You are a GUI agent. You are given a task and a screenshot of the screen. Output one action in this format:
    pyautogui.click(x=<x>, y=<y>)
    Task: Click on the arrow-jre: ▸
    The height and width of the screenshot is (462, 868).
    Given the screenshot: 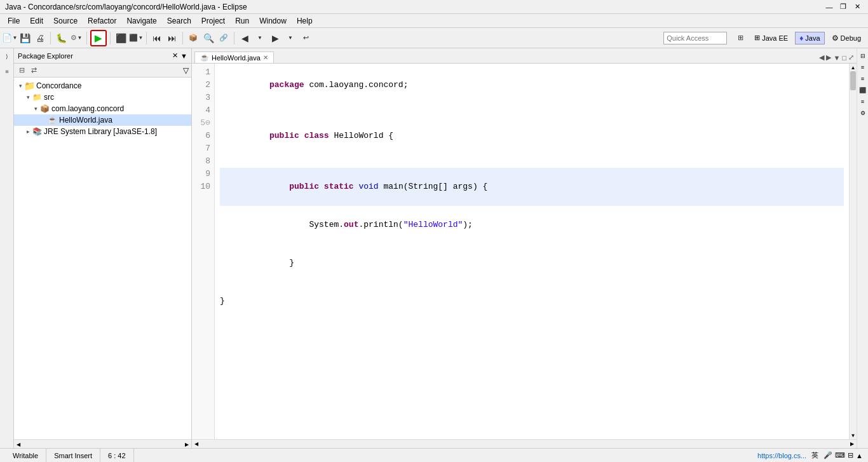 What is the action you would take?
    pyautogui.click(x=28, y=132)
    